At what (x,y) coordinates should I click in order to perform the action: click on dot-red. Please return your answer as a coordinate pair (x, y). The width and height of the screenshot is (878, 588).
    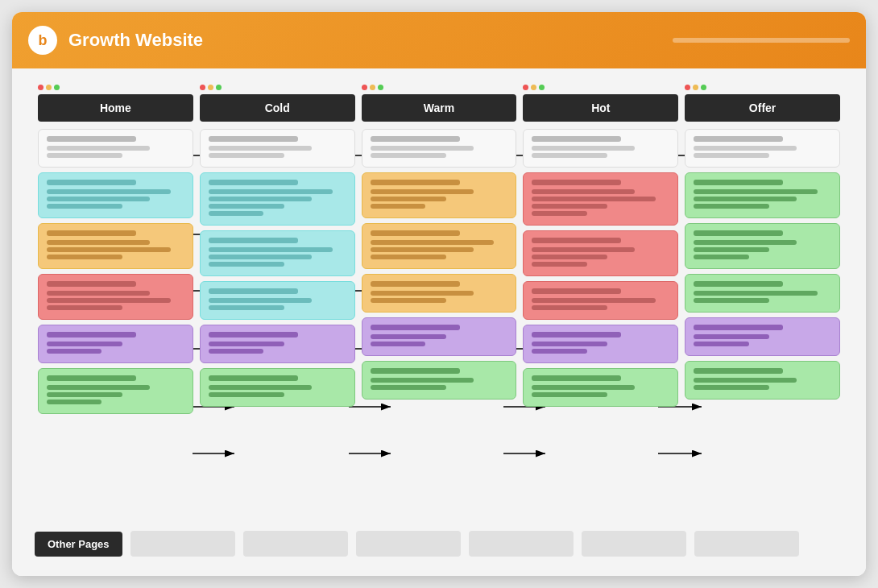
    Looking at the image, I should click on (40, 87).